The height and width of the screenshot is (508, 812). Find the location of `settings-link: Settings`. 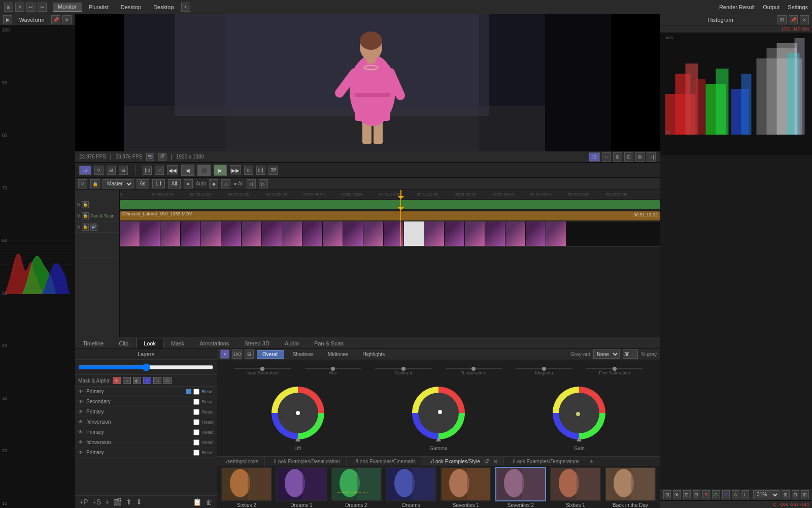

settings-link: Settings is located at coordinates (798, 7).